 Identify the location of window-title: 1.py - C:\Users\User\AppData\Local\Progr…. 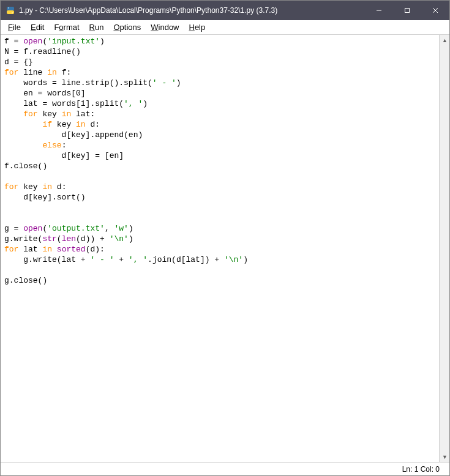
(192, 10).